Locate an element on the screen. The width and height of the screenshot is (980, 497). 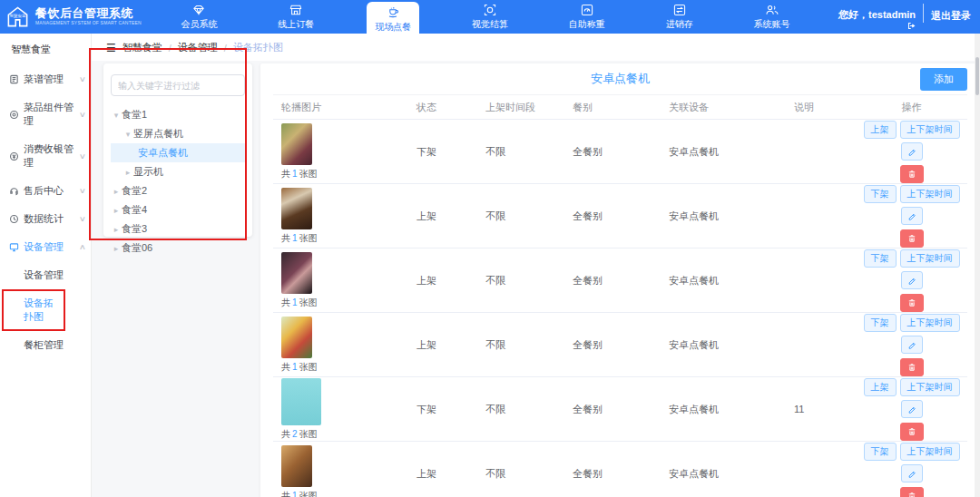
tree-node-canteen2: ▸ 食堂2 is located at coordinates (178, 190).